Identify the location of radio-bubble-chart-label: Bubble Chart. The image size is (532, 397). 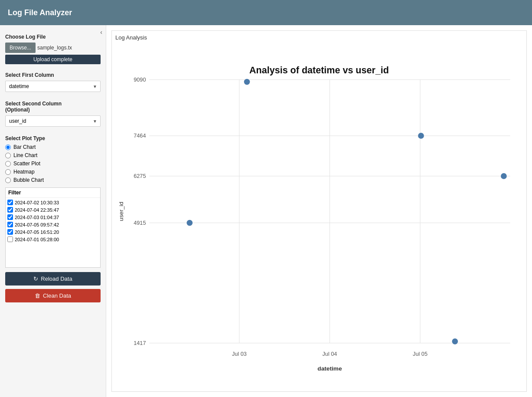
(29, 180).